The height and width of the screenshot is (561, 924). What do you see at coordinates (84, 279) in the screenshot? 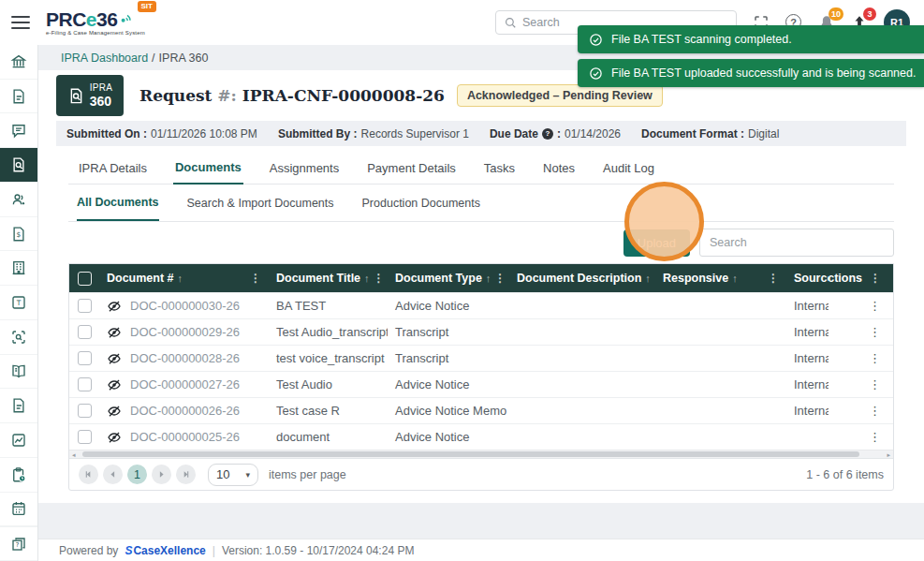
I see `select-all-checkbox` at bounding box center [84, 279].